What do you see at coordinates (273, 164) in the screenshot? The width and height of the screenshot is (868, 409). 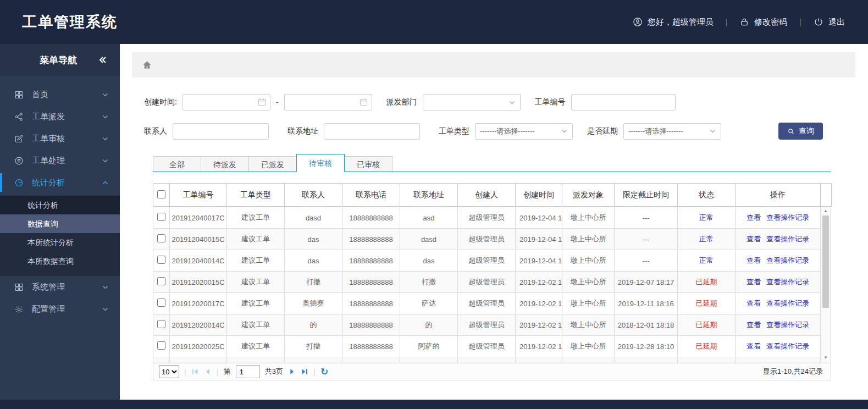 I see `tab-dispatched: 已派发` at bounding box center [273, 164].